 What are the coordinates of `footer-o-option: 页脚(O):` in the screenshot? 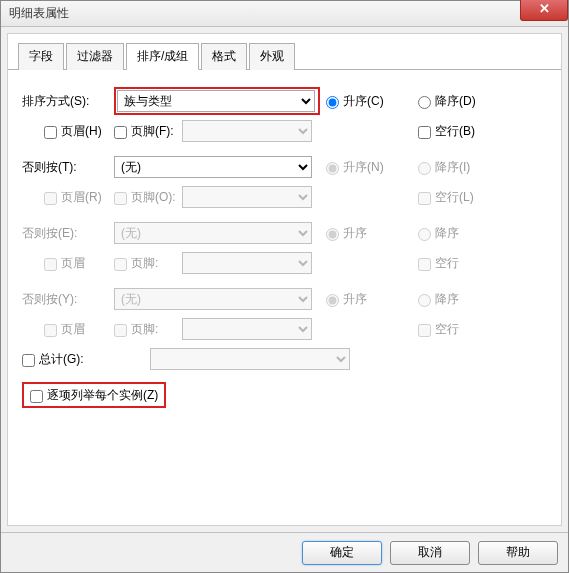 It's located at (148, 198).